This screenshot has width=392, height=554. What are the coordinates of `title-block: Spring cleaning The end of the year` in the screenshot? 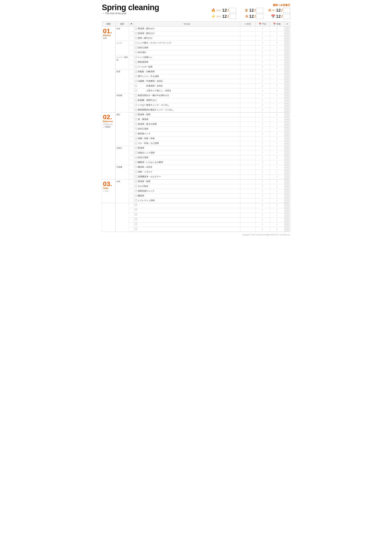 It's located at (130, 9).